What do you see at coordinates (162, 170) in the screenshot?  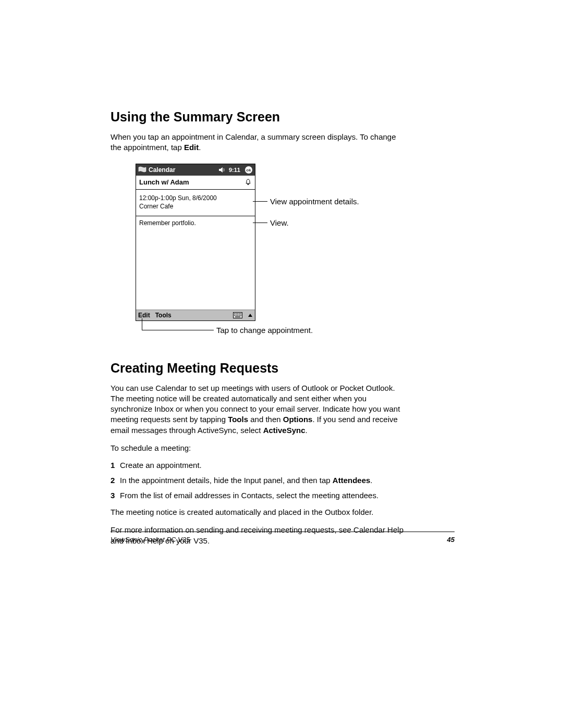 I see `app-title: Calendar` at bounding box center [162, 170].